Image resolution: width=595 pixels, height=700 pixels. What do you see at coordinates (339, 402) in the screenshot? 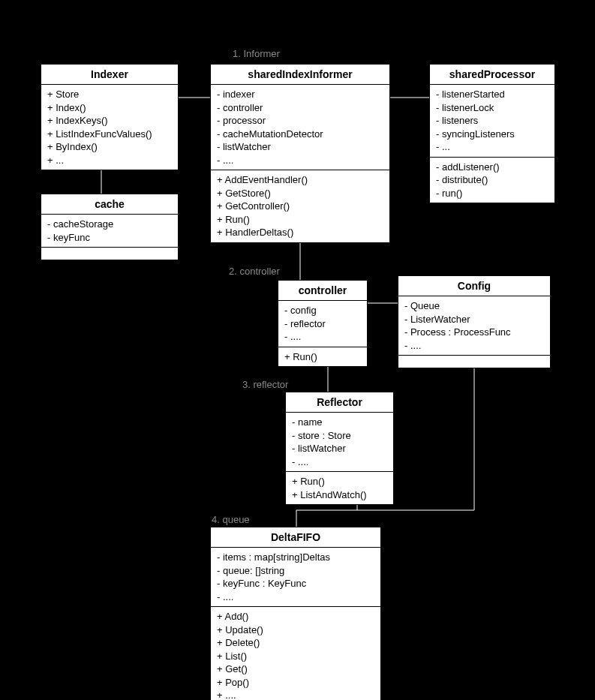
I see `class-title: Reflector` at bounding box center [339, 402].